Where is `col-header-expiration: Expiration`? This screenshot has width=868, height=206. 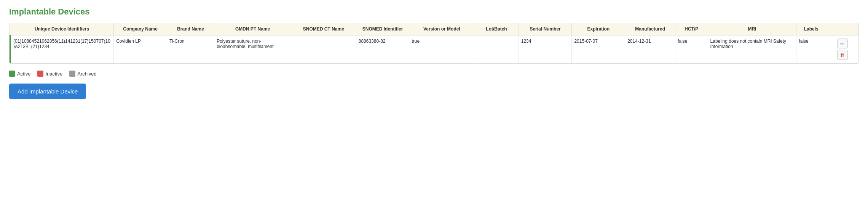 col-header-expiration: Expiration is located at coordinates (598, 29).